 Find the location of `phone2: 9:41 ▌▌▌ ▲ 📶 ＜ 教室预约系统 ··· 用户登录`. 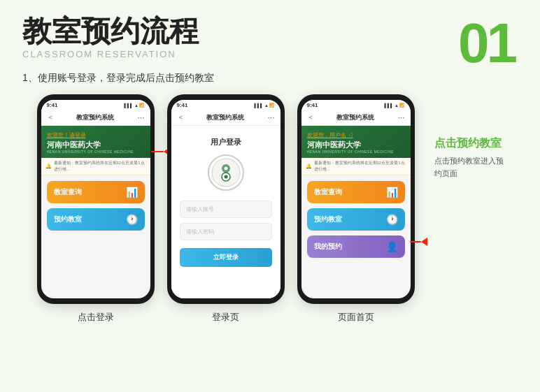

phone2: 9:41 ▌▌▌ ▲ 📶 ＜ 教室预约系统 ··· 用户登录 is located at coordinates (226, 199).